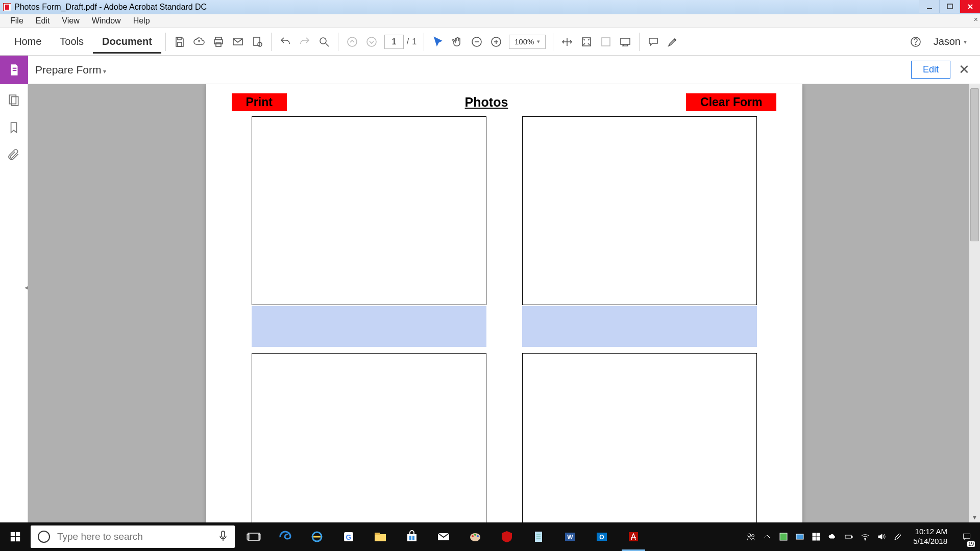 This screenshot has height=551, width=980. What do you see at coordinates (14, 129) in the screenshot?
I see `bookmarks-panel-icon` at bounding box center [14, 129].